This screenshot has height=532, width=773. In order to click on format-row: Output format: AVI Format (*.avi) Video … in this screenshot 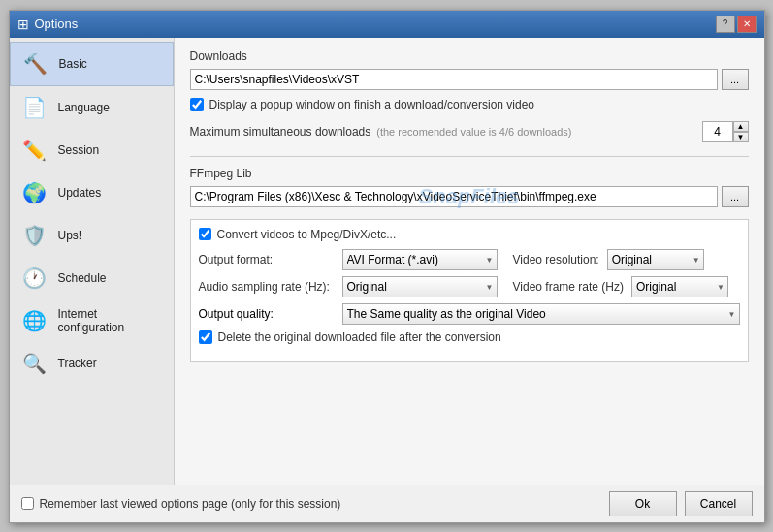, I will do `click(469, 260)`.